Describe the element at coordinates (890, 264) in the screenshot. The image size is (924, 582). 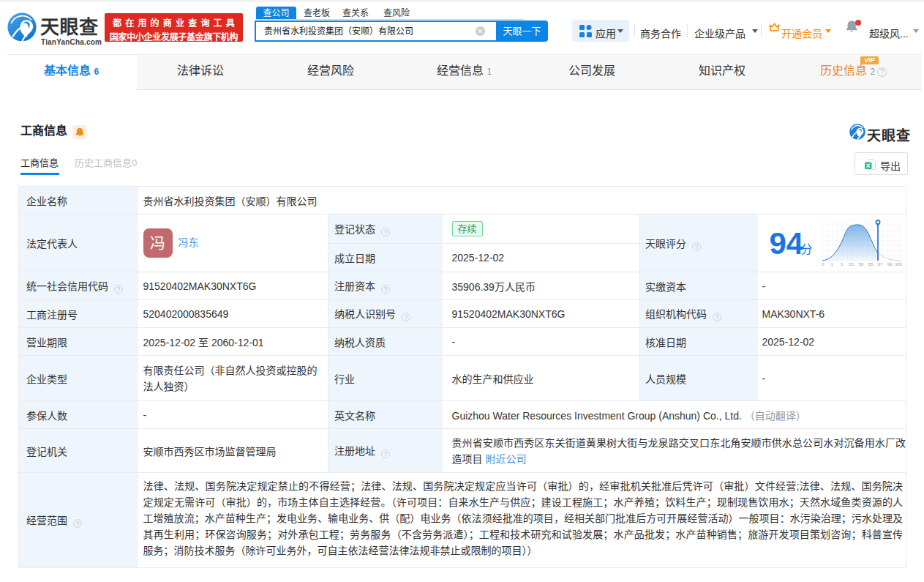
I see `svg-text: 99` at that location.